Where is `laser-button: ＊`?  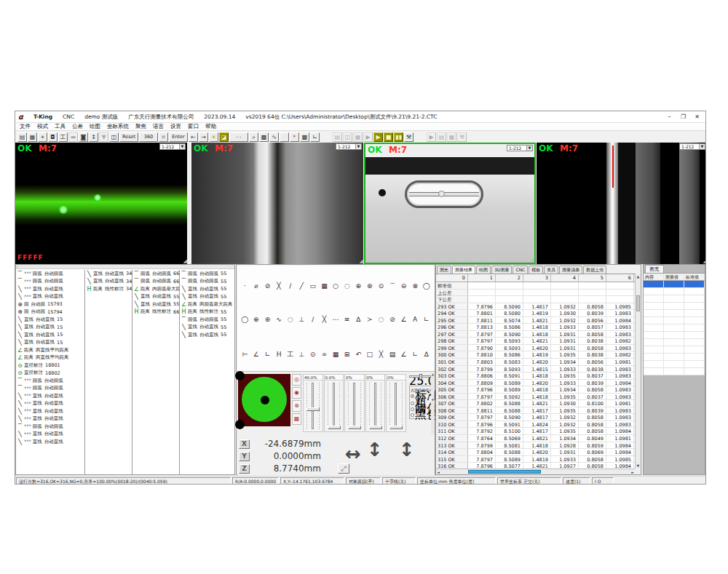 laser-button: ＊ is located at coordinates (294, 137).